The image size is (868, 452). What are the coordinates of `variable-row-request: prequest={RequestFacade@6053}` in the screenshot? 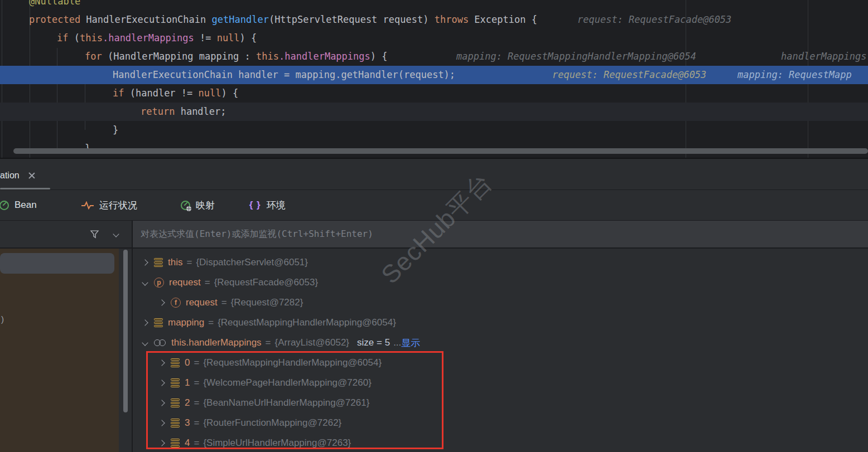 It's located at (500, 283).